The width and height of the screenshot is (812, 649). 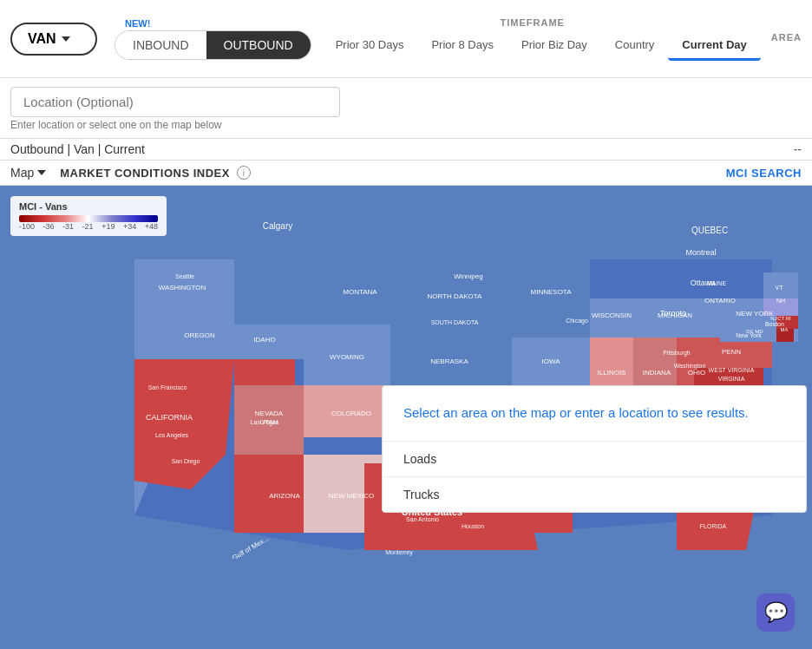 I want to click on timeframe-section: TIMEFRAME Prior 30 Days Prior 8 Days Pri…, so click(x=533, y=39).